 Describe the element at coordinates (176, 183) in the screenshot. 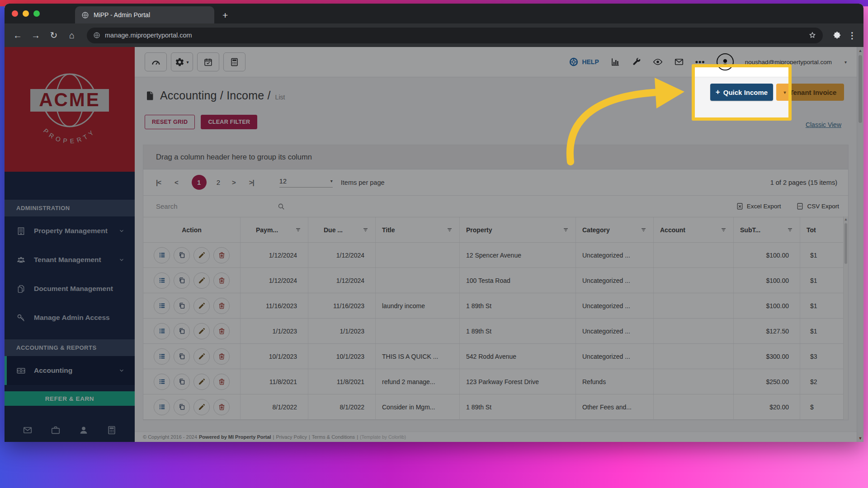

I see `previous-page-button: <` at that location.